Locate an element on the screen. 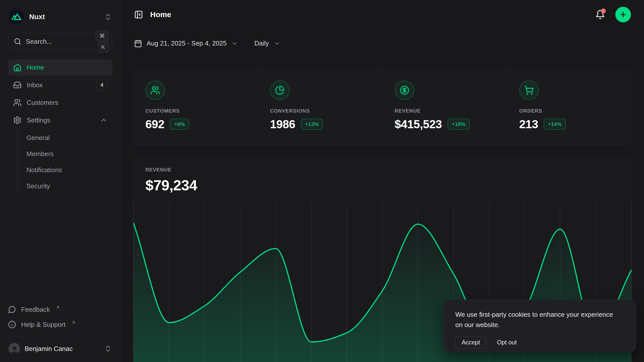 The width and height of the screenshot is (644, 362). sidebar-item-customers: Customers is located at coordinates (60, 103).